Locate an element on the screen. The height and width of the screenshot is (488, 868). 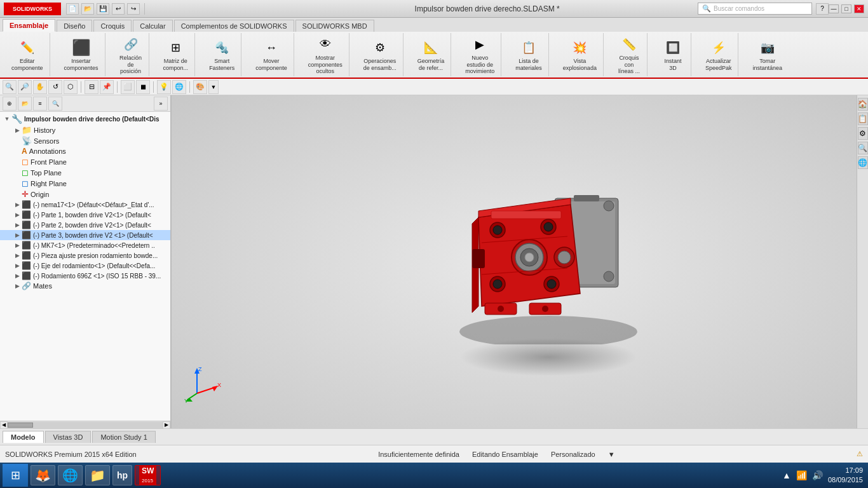
command-search: 🔍 Buscar comandos is located at coordinates (755, 9).